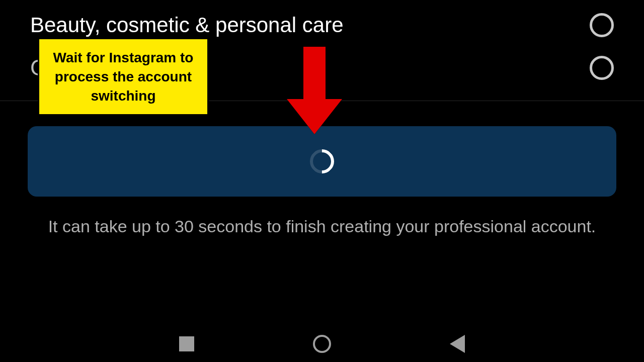  What do you see at coordinates (457, 344) in the screenshot?
I see `back-icon` at bounding box center [457, 344].